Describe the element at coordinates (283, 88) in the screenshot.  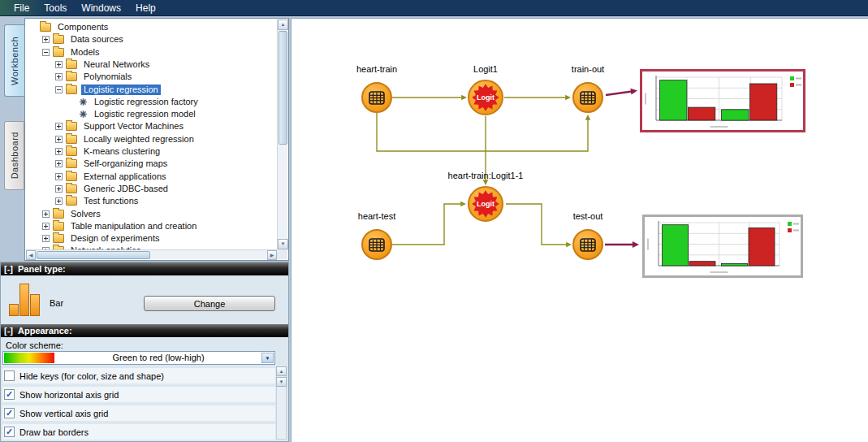
I see `tree-scrollbar-thumb` at that location.